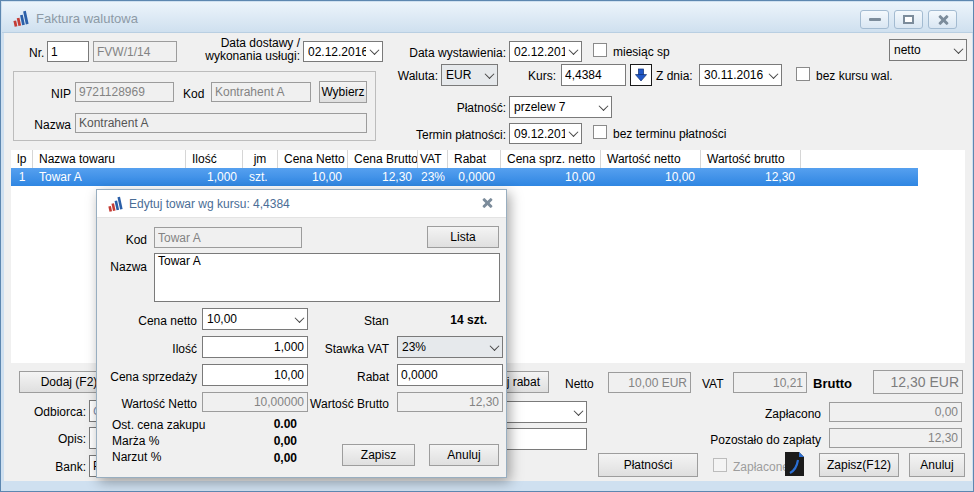  Describe the element at coordinates (68, 52) in the screenshot. I see `nr-input` at that location.